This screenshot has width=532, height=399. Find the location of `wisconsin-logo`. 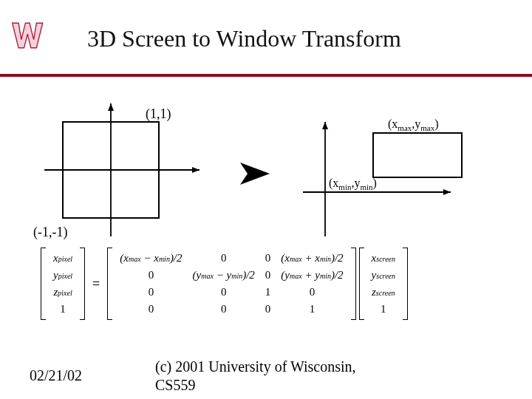

wisconsin-logo is located at coordinates (30, 35).